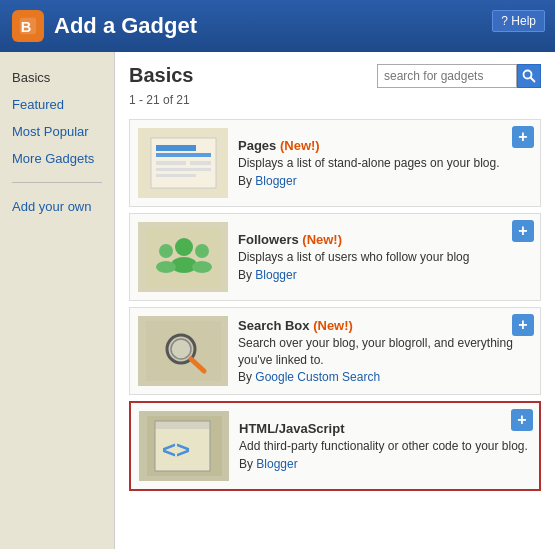  Describe the element at coordinates (385, 275) in the screenshot. I see `gadget-by-followers: By Blogger` at that location.